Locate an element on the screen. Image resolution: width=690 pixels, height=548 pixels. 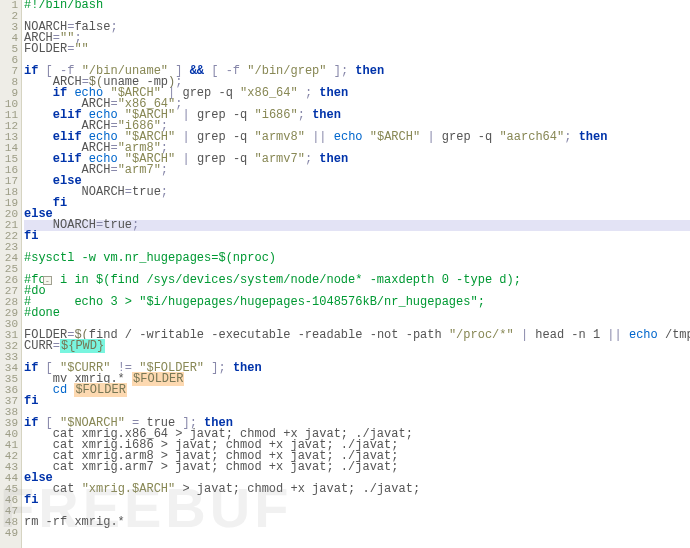
code-line: CURR=${PWD} is located at coordinates (357, 346).